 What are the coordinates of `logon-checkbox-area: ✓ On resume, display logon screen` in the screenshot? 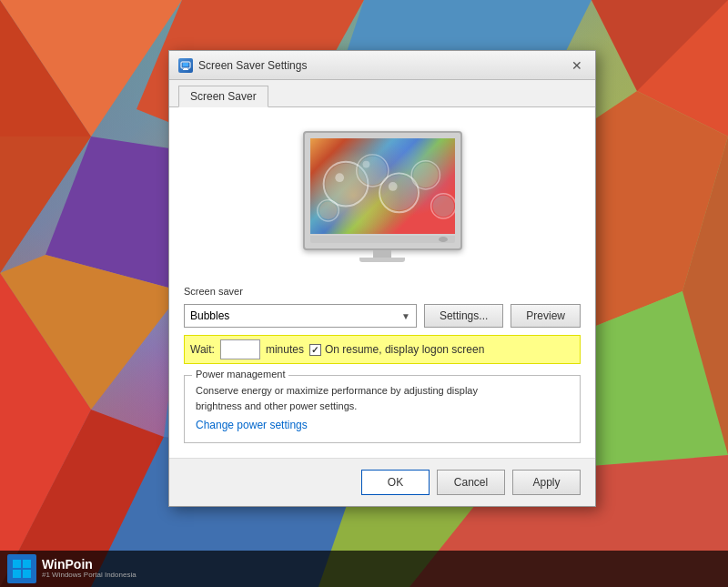 It's located at (397, 349).